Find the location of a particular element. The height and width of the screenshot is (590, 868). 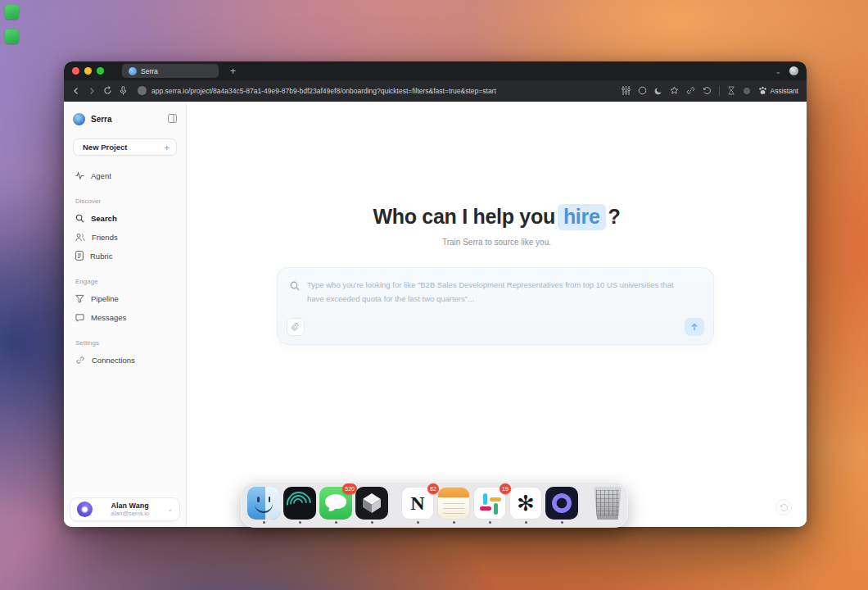

toolbar-divider is located at coordinates (719, 91).